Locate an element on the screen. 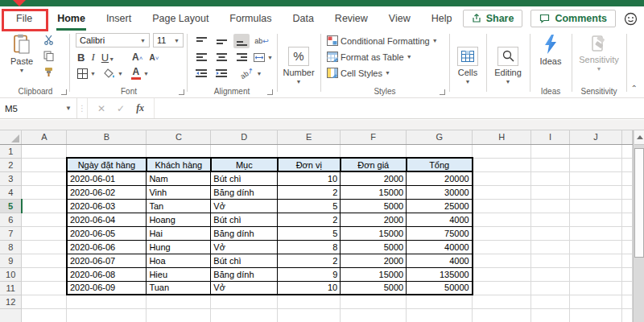 The height and width of the screenshot is (322, 644). orientation-button: ab↗ ▼ is located at coordinates (251, 73).